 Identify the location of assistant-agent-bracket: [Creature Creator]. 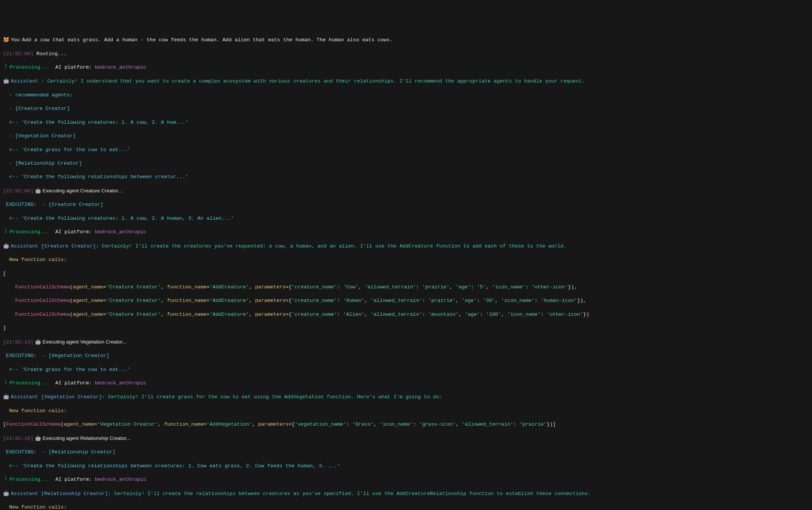
(69, 246).